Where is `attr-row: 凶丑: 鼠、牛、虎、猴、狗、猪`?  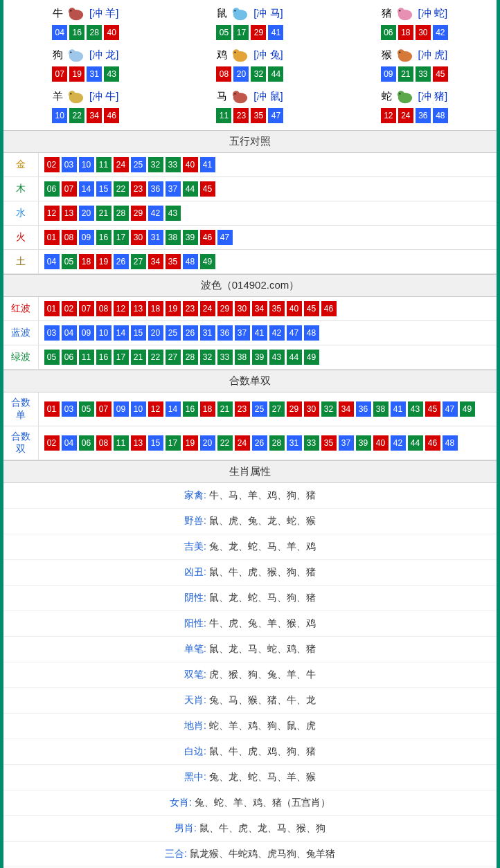
attr-row: 凶丑: 鼠、牛、虎、猴、狗、猪 is located at coordinates (250, 573).